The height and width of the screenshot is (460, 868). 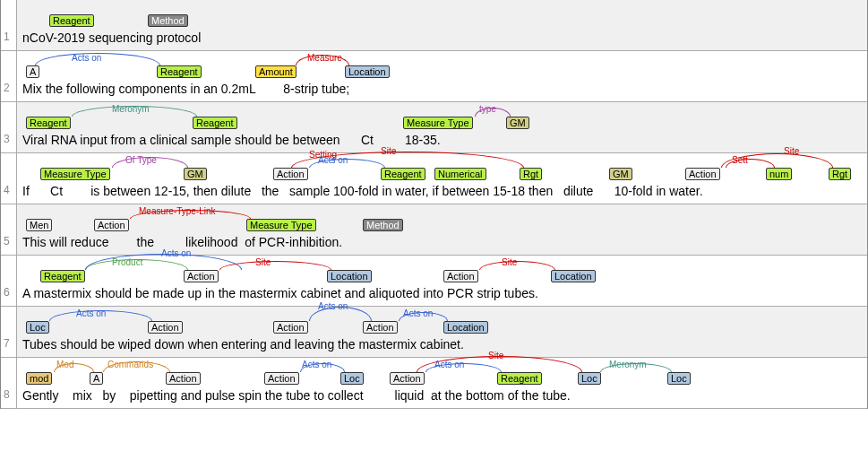 What do you see at coordinates (443, 15) in the screenshot?
I see `tags-row: ReagentMethod` at bounding box center [443, 15].